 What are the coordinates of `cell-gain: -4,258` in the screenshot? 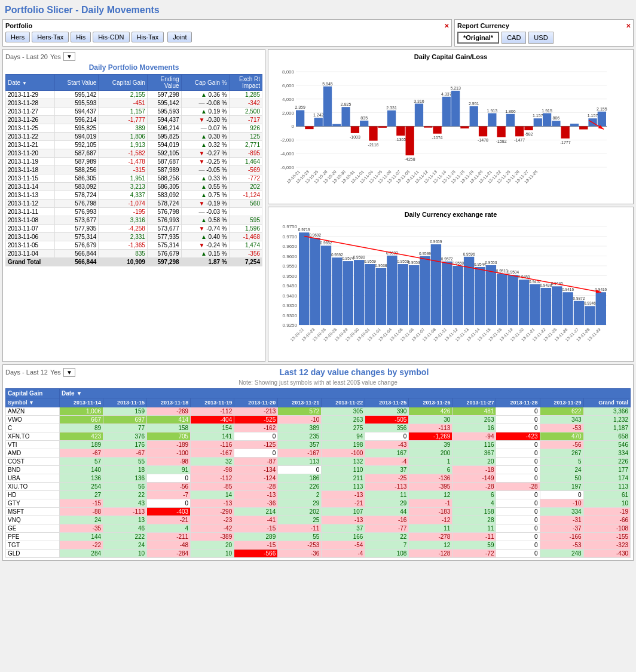 It's located at (123, 229).